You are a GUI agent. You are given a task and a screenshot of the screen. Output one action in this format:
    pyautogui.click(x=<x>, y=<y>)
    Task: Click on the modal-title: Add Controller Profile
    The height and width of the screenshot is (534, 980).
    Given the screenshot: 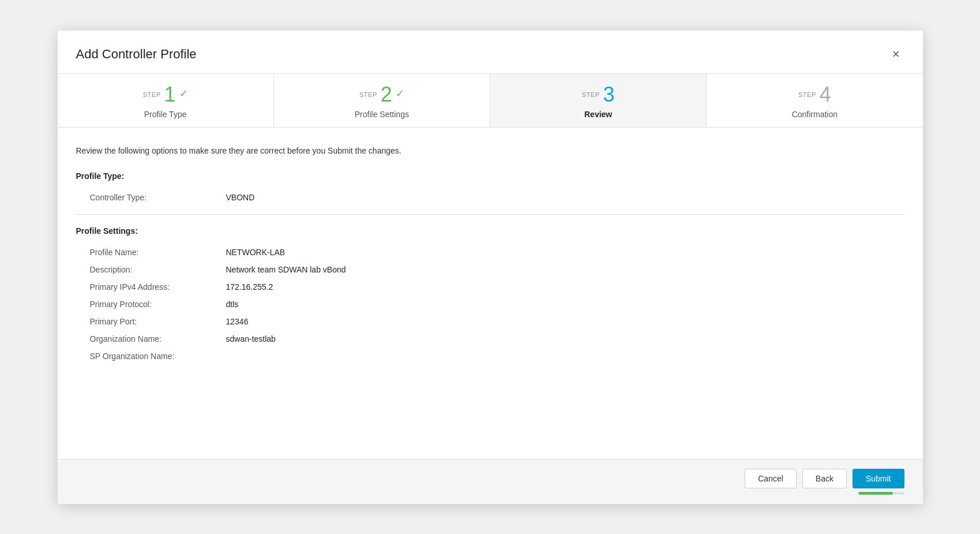 What is the action you would take?
    pyautogui.click(x=136, y=54)
    